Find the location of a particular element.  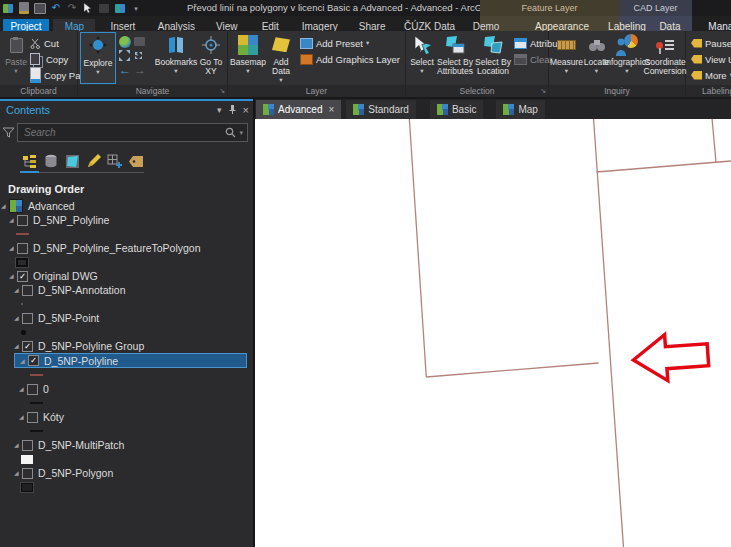

panel-pin-icon is located at coordinates (232, 110).